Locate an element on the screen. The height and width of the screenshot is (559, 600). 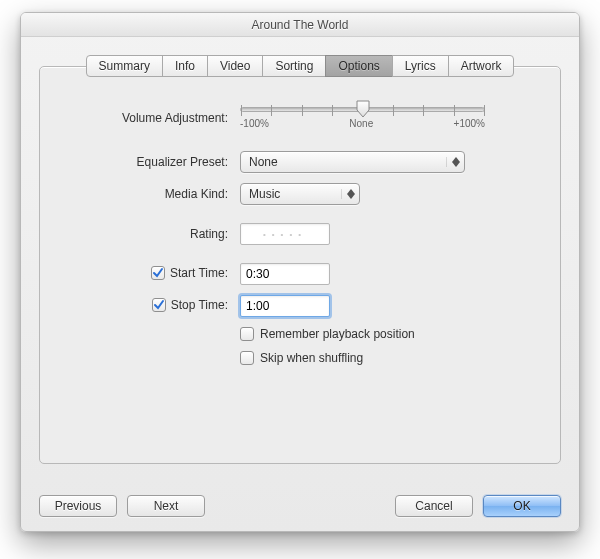
volume-adjustment-label: Volume Adjustment: is located at coordinates (140, 118).